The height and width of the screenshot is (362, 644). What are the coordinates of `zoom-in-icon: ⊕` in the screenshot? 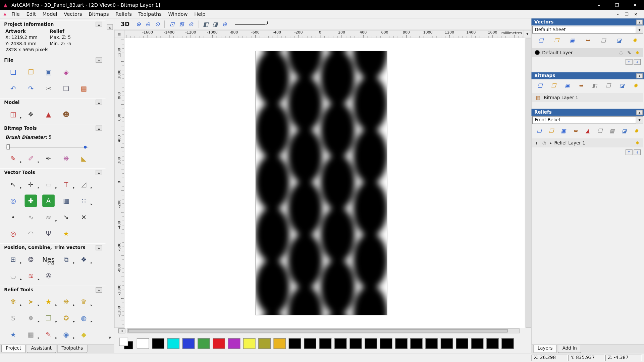 It's located at (138, 24).